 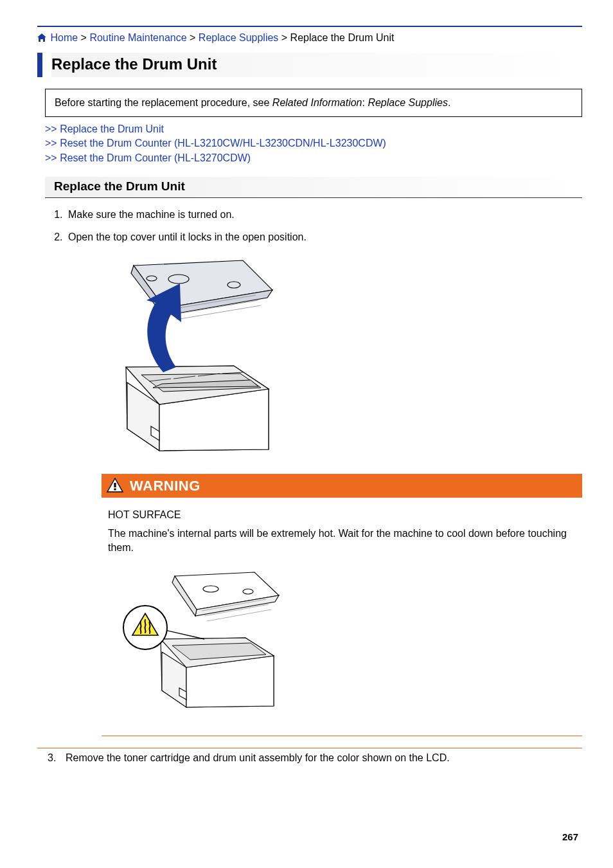 I want to click on title-accent, so click(x=40, y=65).